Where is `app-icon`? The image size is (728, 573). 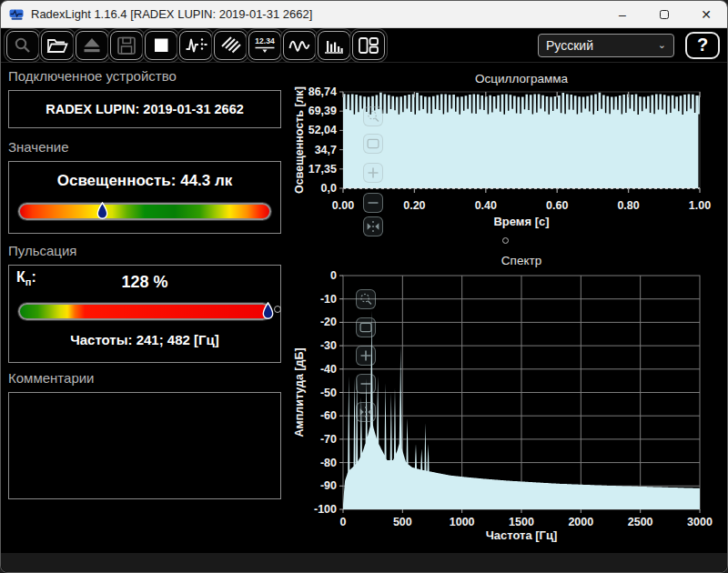
app-icon is located at coordinates (16, 15).